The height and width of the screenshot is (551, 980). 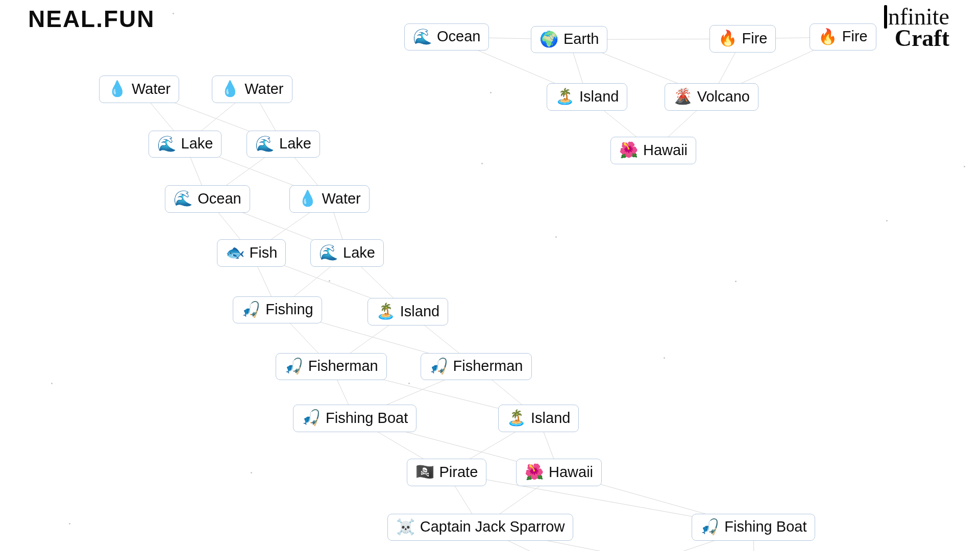 What do you see at coordinates (753, 528) in the screenshot?
I see `element-fishingboat-2: 🎣Fishing Boat` at bounding box center [753, 528].